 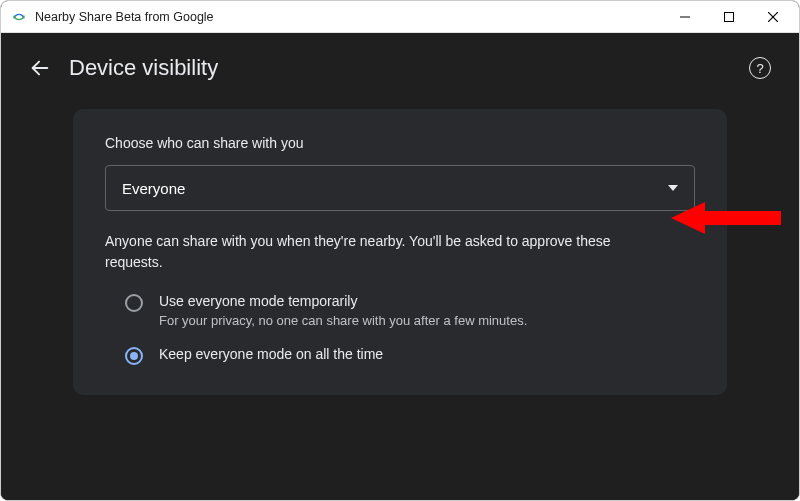 What do you see at coordinates (400, 188) in the screenshot?
I see `visibility-dropdown: Everyone` at bounding box center [400, 188].